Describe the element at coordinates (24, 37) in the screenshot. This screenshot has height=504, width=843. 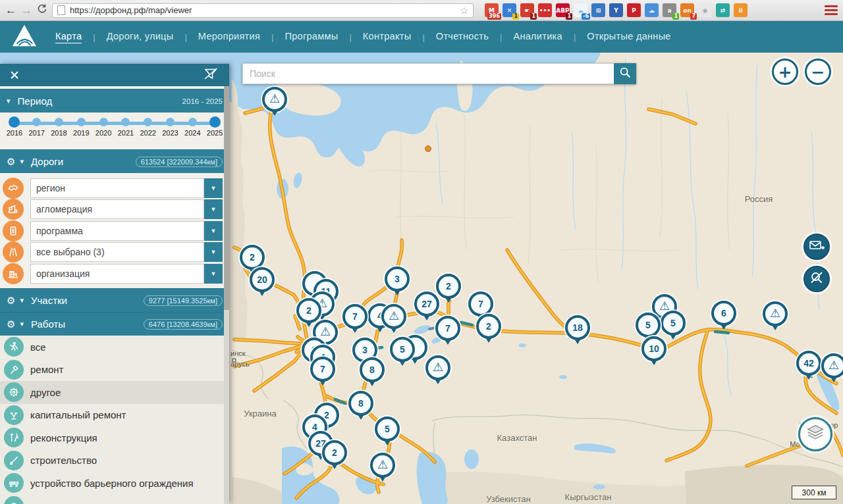
I see `site-logo` at that location.